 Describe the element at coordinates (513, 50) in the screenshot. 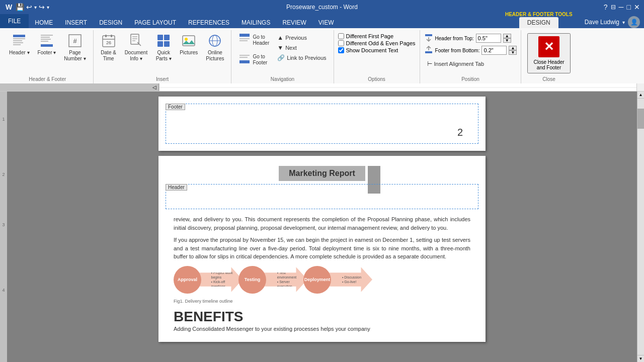

I see `footer-bottom-spinner: ▲ ▼` at that location.